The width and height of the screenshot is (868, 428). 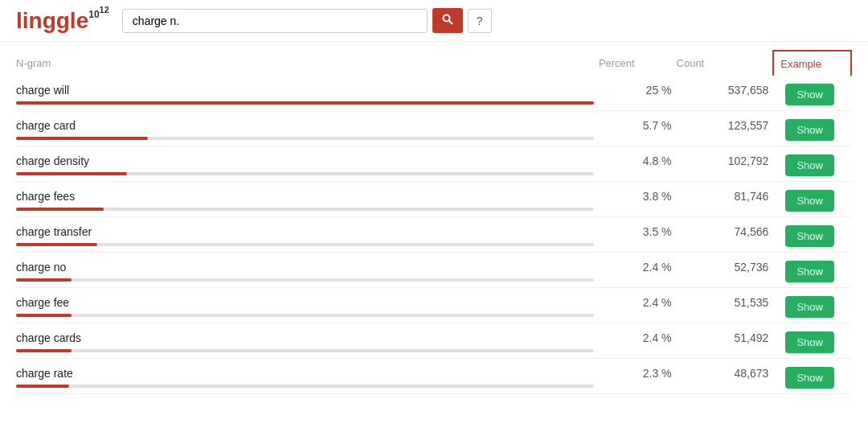 I want to click on search-icon, so click(x=448, y=19).